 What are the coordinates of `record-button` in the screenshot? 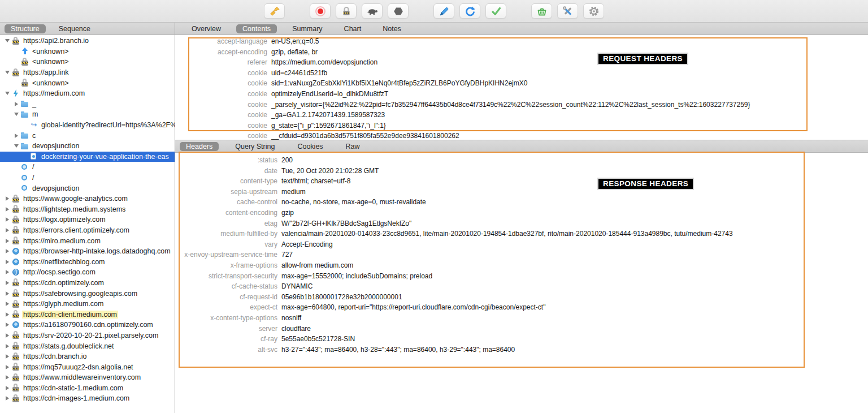 It's located at (320, 11).